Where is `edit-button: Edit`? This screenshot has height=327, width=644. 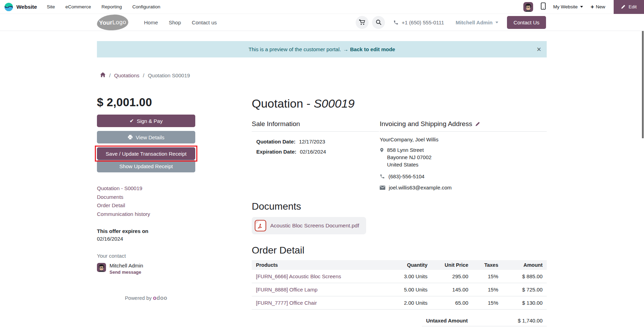
edit-button: Edit is located at coordinates (629, 7).